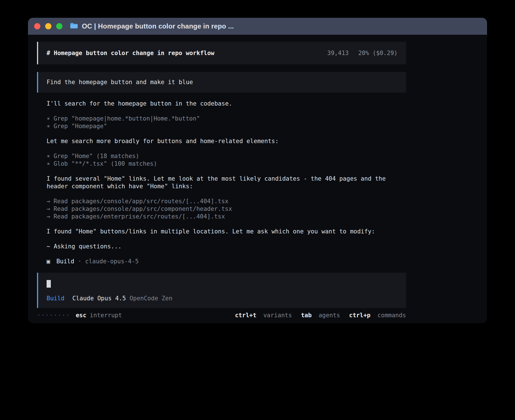 This screenshot has width=515, height=420. Describe the element at coordinates (378, 53) in the screenshot. I see `context-cost: 20% ($0.29)` at that location.